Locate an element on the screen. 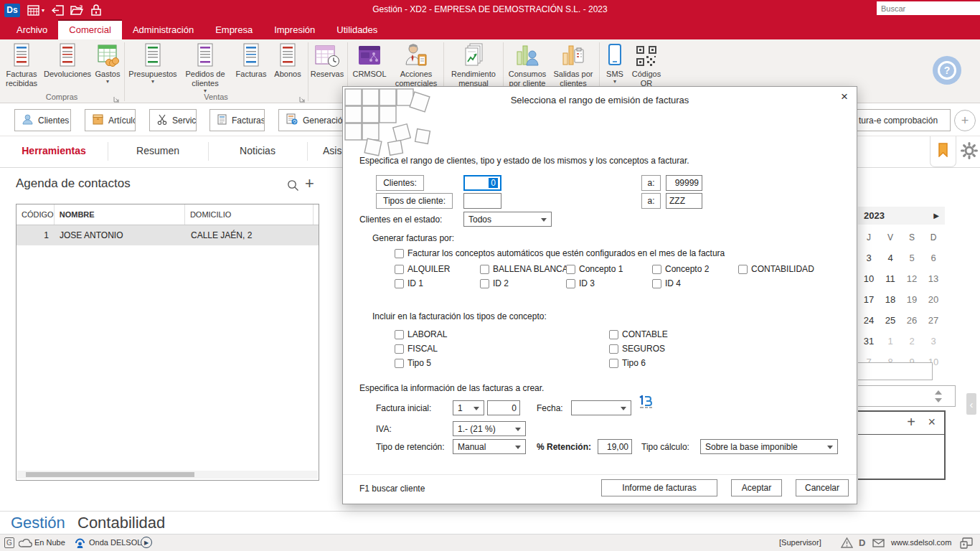 Image resolution: width=980 pixels, height=551 pixels. lock-icon is located at coordinates (96, 10).